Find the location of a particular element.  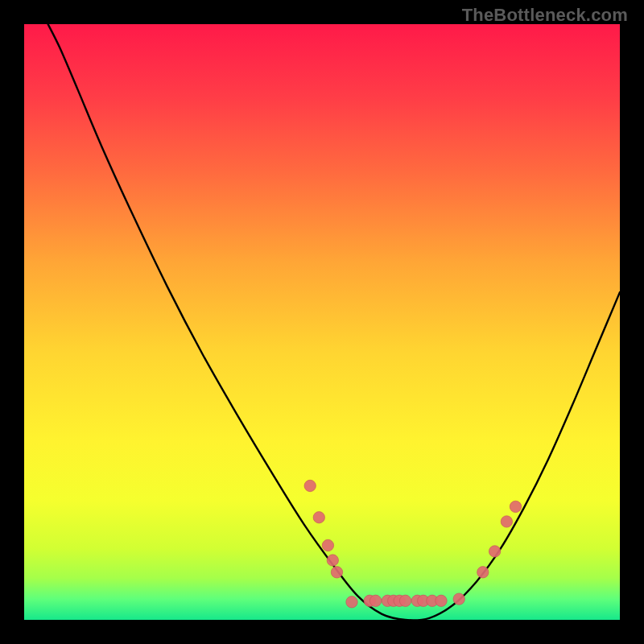

watermark-text: TheBottleneck.com is located at coordinates (545, 15).